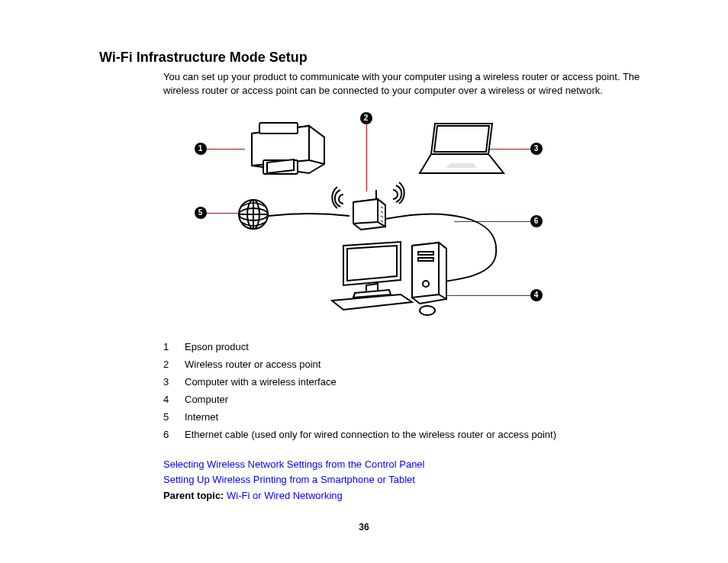 The height and width of the screenshot is (563, 728). I want to click on intro-paragraph: You can set up your product to communica…, so click(401, 84).